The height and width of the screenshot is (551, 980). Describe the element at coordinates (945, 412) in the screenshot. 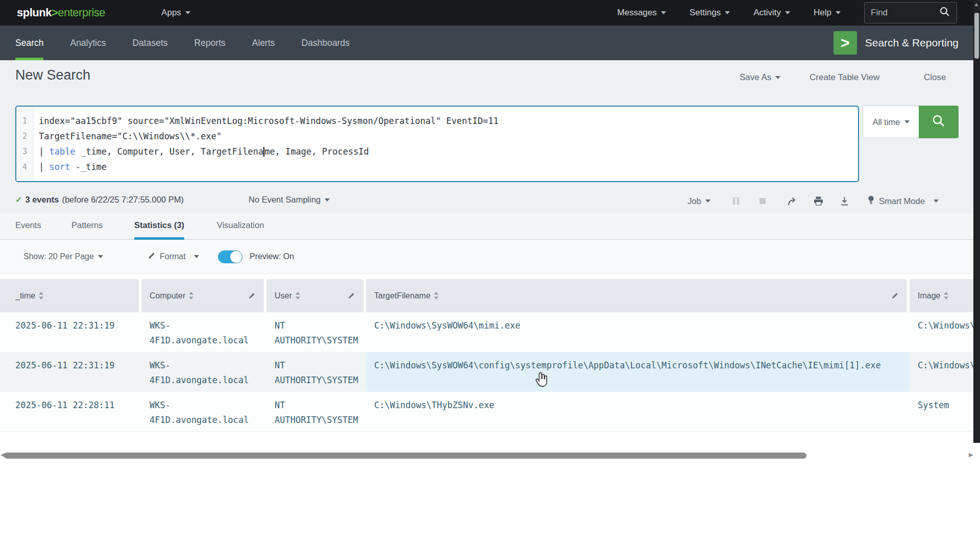

I see `table-cell: System` at that location.